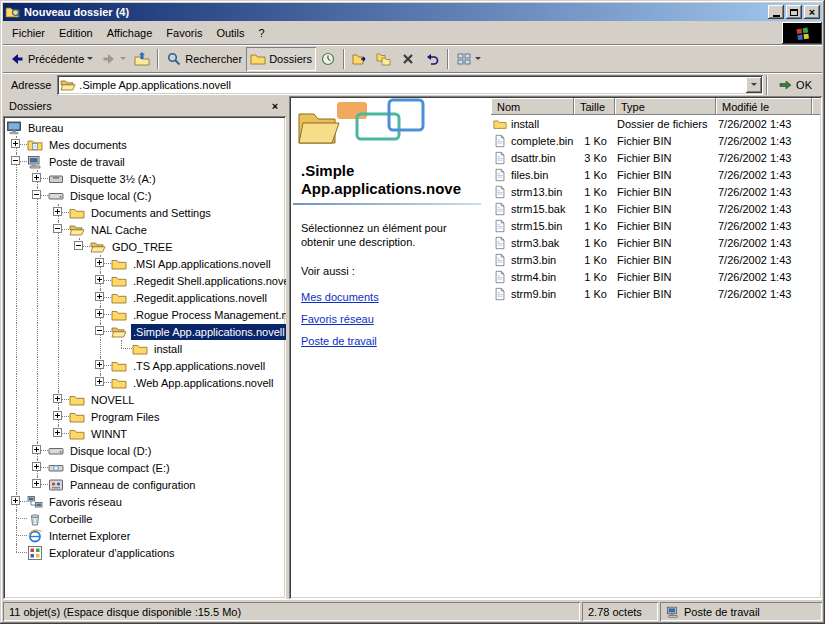 This screenshot has width=825, height=624. What do you see at coordinates (146, 128) in the screenshot?
I see `tree-item: Bureau` at bounding box center [146, 128].